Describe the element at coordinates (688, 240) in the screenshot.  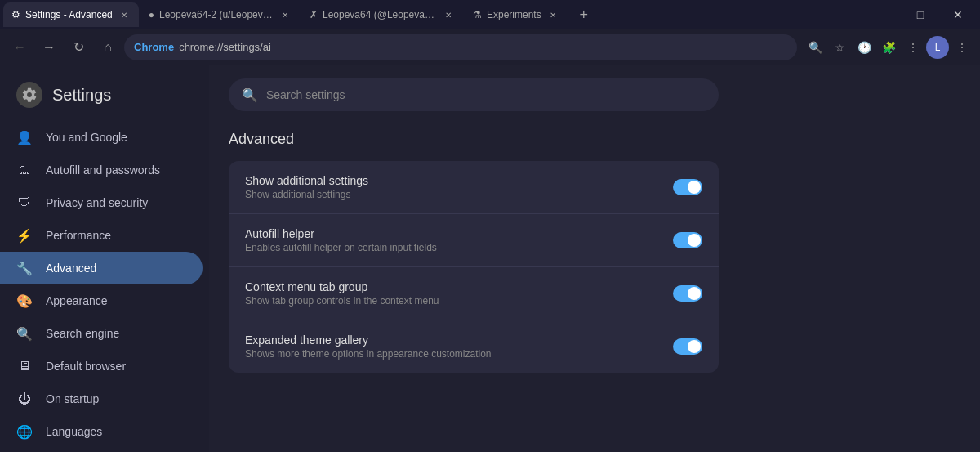
I see `toggle-autofill-helper` at that location.